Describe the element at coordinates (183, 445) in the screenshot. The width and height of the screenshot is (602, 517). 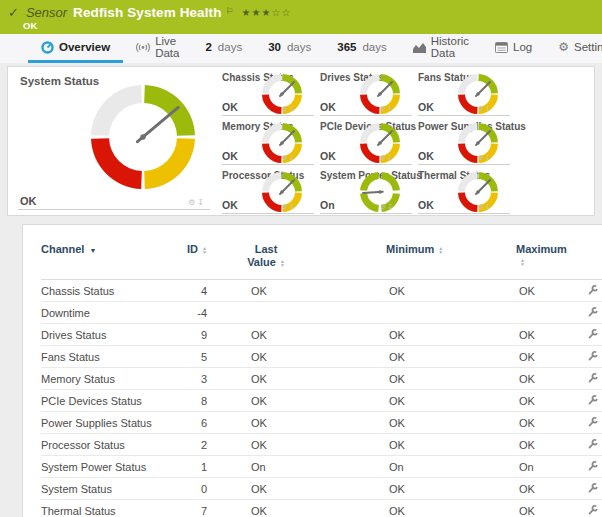
I see `channel-id-cell: 2` at that location.